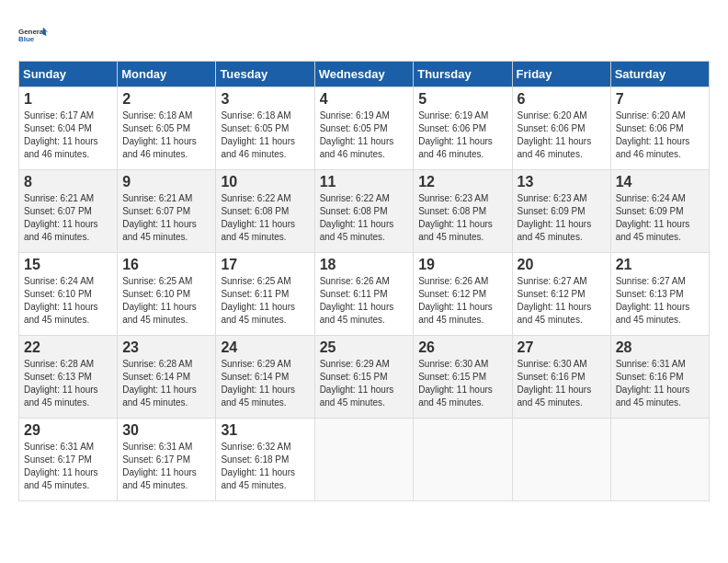  I want to click on day-number: 10, so click(265, 182).